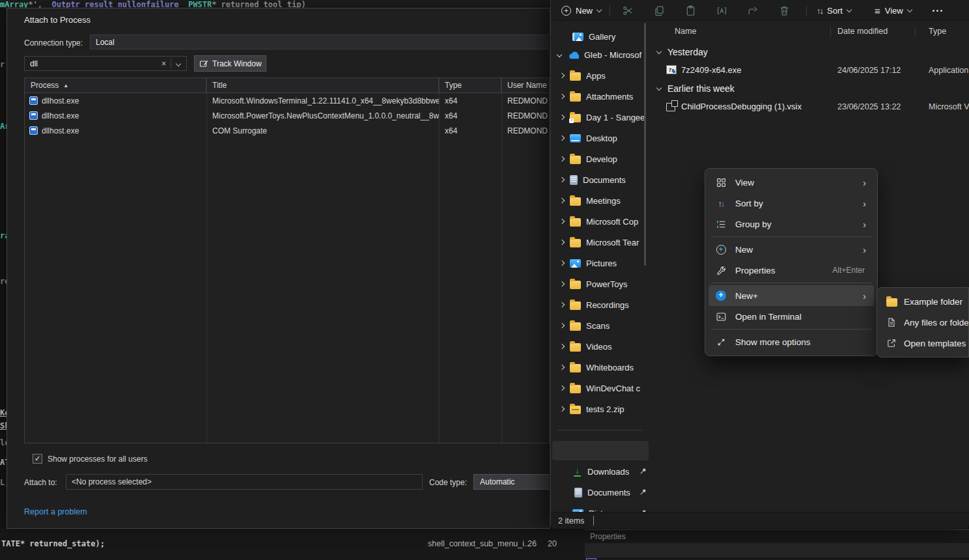 This screenshot has width=969, height=560. Describe the element at coordinates (287, 130) in the screenshot. I see `process-row: dllhost.exe COM Surrogate x64 REDMOND` at that location.